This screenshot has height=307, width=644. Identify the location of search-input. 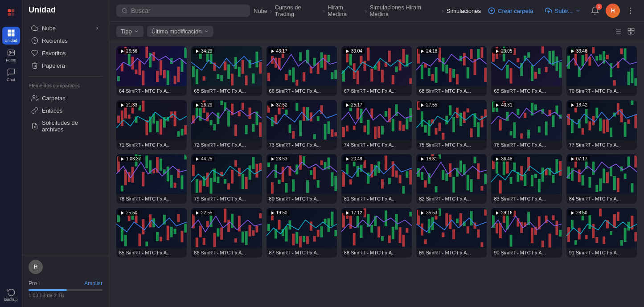
(188, 11).